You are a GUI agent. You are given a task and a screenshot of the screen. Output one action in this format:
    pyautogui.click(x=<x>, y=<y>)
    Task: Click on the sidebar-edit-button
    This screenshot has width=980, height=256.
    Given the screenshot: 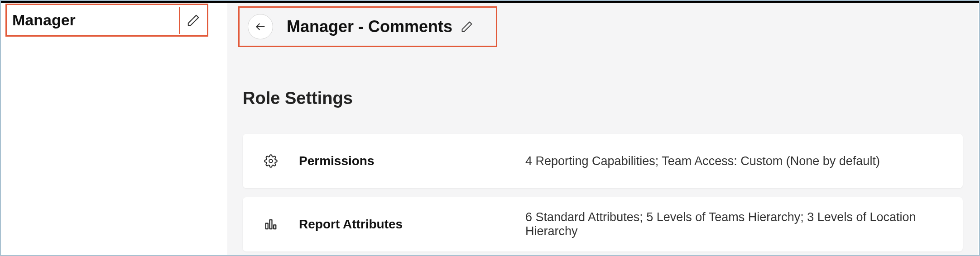 What is the action you would take?
    pyautogui.click(x=192, y=20)
    